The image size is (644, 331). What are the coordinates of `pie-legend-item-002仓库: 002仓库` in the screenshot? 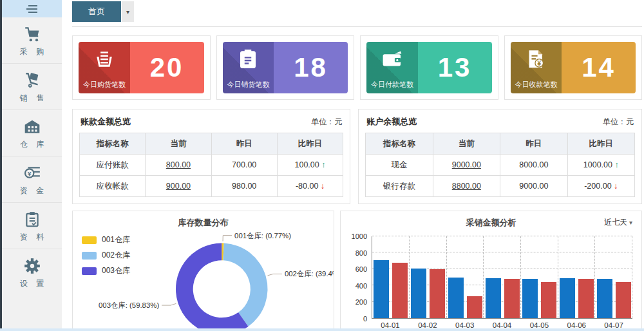 It's located at (106, 255).